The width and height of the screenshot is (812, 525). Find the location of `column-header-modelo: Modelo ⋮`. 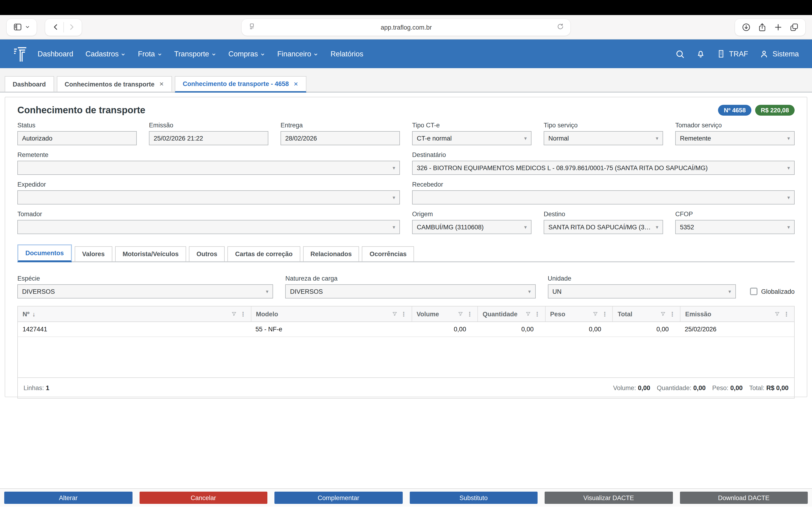

column-header-modelo: Modelo ⋮ is located at coordinates (331, 314).